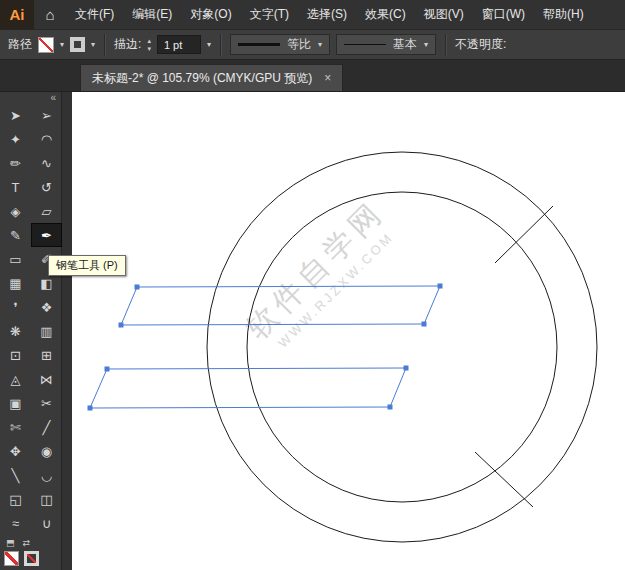 The image size is (625, 570). I want to click on width-profile-dropdown: 等比 ▾, so click(280, 44).